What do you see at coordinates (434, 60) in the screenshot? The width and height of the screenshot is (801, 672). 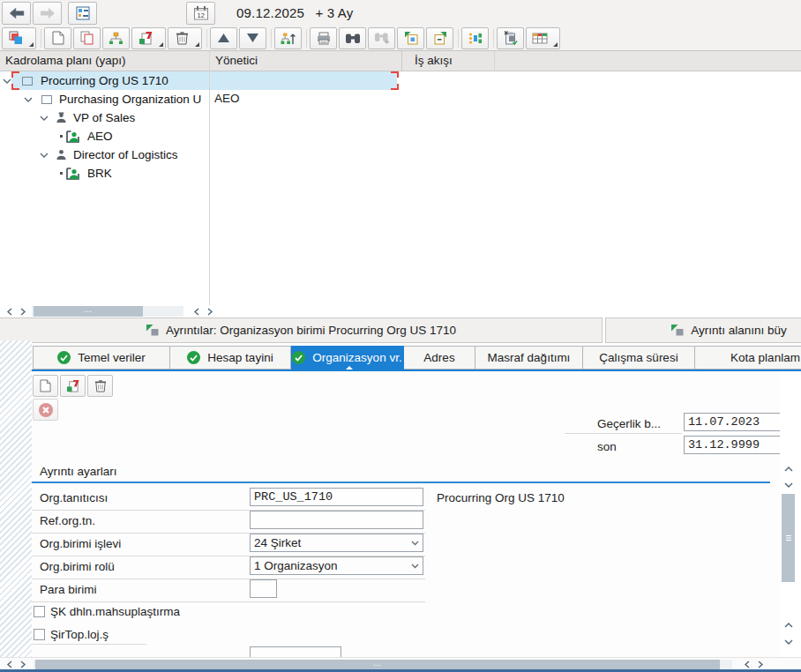 I see `column-header-workflow: İş akışı` at bounding box center [434, 60].